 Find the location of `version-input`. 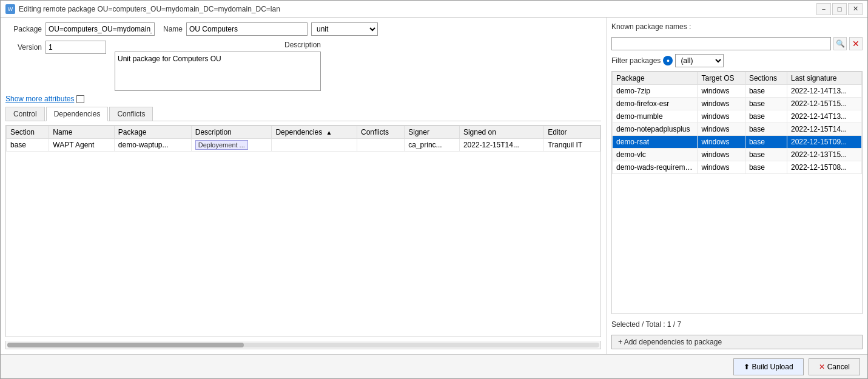

version-input is located at coordinates (76, 47).